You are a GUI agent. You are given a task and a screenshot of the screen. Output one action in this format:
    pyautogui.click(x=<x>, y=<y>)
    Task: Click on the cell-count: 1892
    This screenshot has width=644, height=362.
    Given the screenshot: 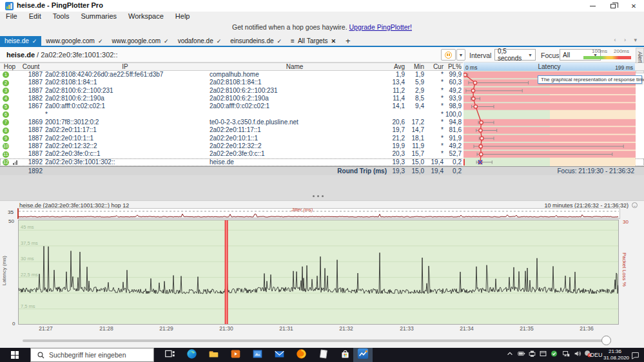 What is the action you would take?
    pyautogui.click(x=31, y=162)
    